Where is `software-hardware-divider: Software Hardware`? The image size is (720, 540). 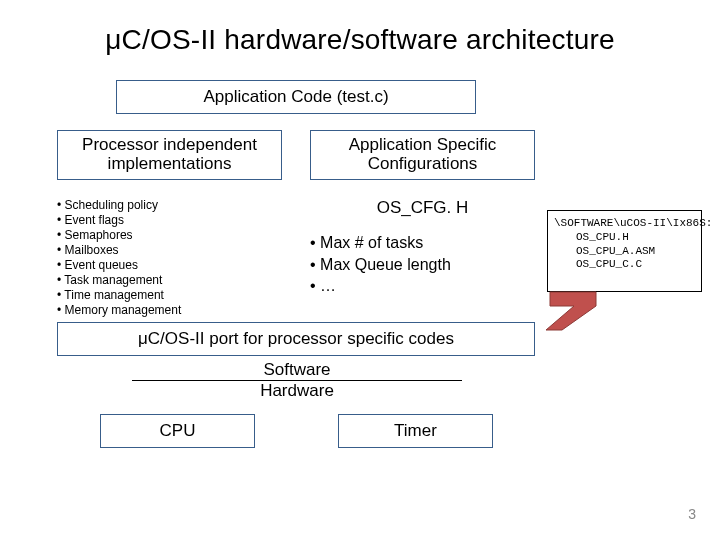 software-hardware-divider: Software Hardware is located at coordinates (297, 380).